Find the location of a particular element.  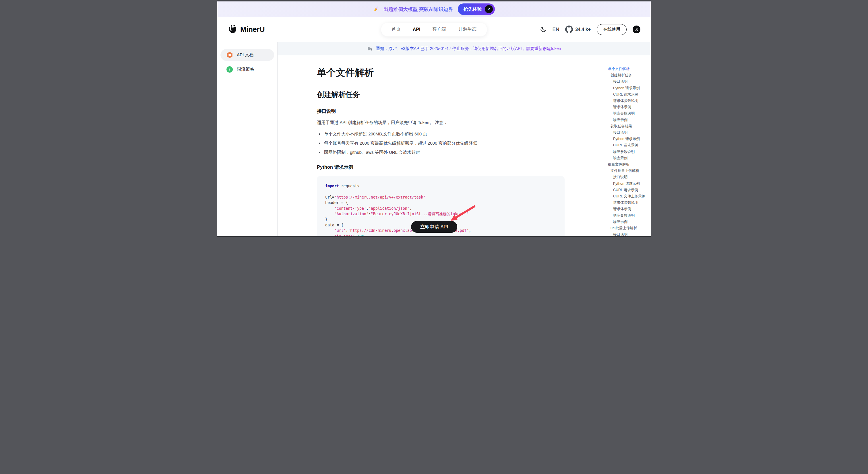

user-avatar-icon is located at coordinates (636, 30).